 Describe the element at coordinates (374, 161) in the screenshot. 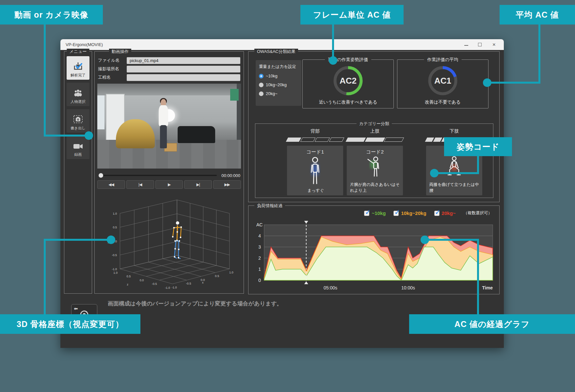

I see `category-groupbox: カテゴリー分類 背部 コード1` at that location.